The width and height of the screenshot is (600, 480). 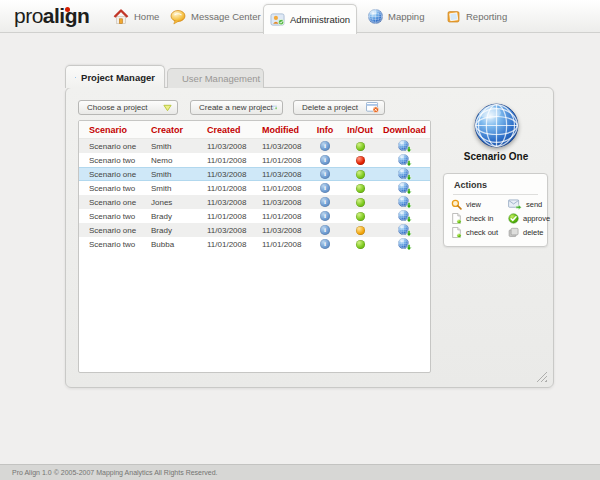 What do you see at coordinates (115, 76) in the screenshot?
I see `tab-project-manager: Project Manager` at bounding box center [115, 76].